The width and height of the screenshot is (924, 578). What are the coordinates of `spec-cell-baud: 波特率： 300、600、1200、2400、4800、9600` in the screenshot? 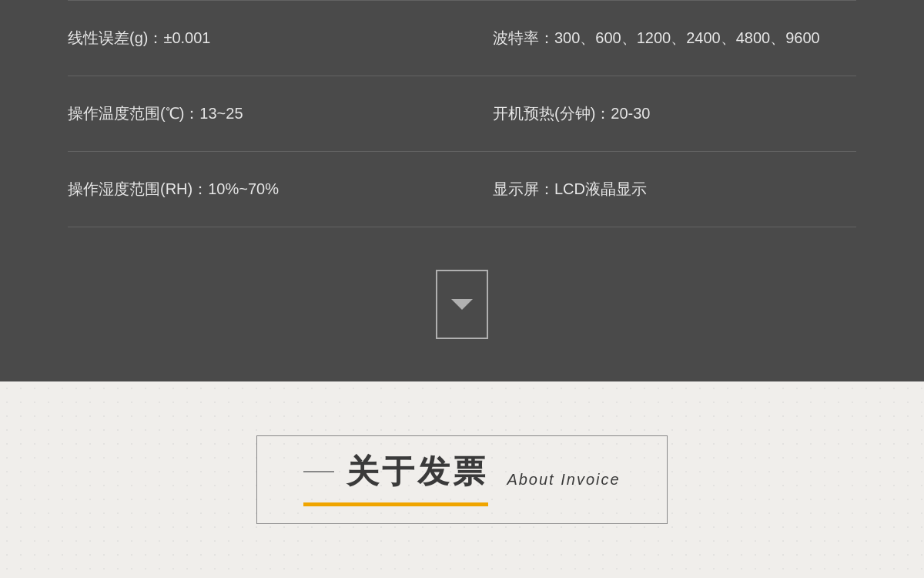 It's located at (659, 39).